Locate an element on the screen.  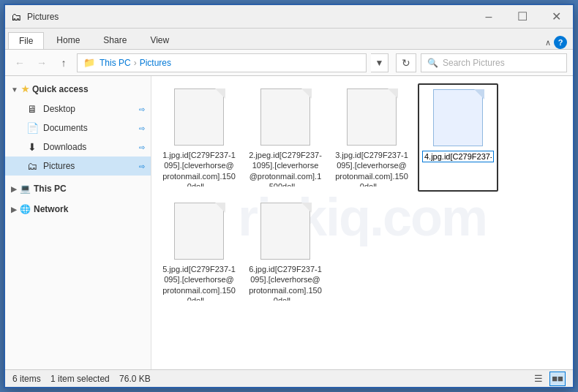
address-path: 📁 This PC › Pictures is located at coordinates (222, 63).